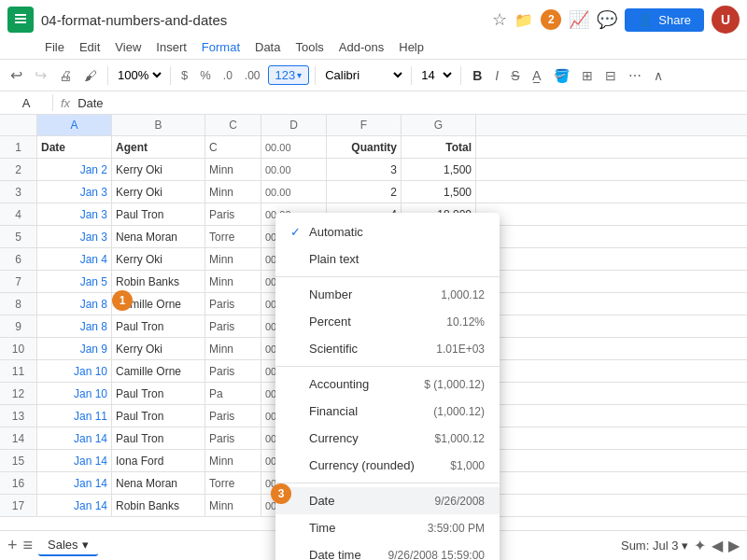 This screenshot has width=747, height=560. Describe the element at coordinates (91, 76) in the screenshot. I see `paint-format-button: 🖌` at that location.